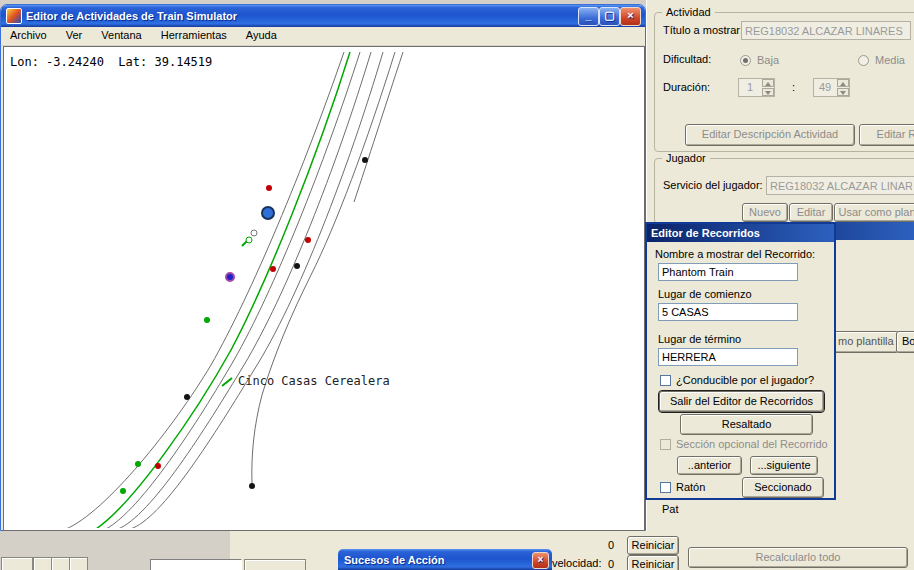 This screenshot has height=570, width=914. Describe the element at coordinates (653, 562) in the screenshot. I see `reset-button-bottom: Reiniciar` at that location.